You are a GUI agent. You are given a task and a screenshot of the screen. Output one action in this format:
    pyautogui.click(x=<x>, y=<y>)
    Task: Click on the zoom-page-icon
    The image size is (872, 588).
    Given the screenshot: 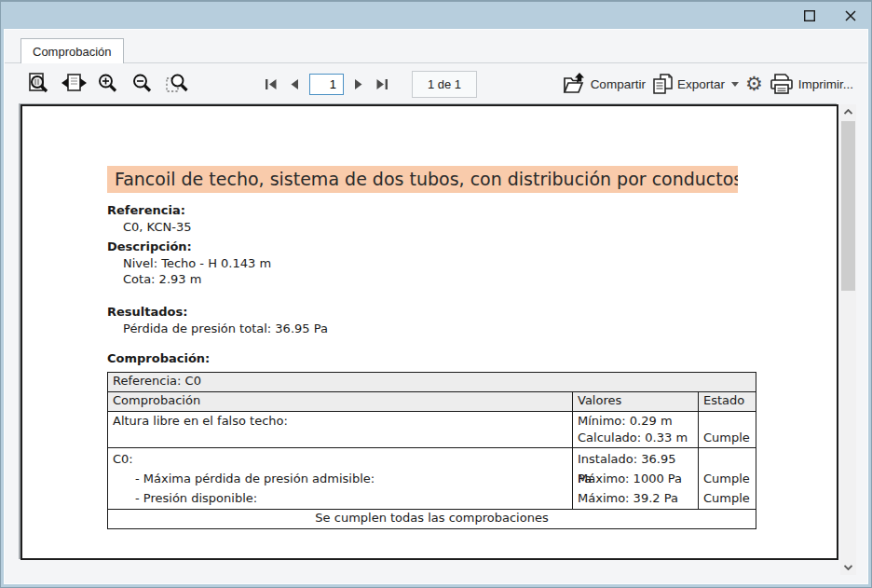 What is the action you would take?
    pyautogui.click(x=39, y=84)
    